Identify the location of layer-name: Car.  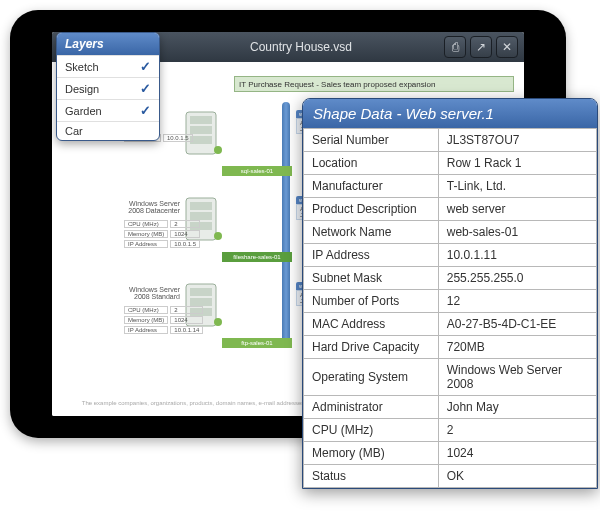
(74, 131).